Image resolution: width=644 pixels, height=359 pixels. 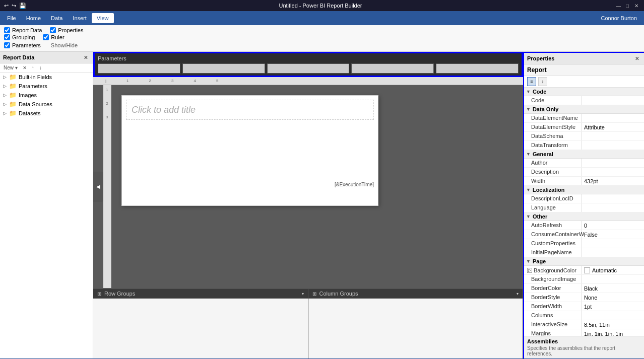 I want to click on checkbox-grouping, so click(x=7, y=37).